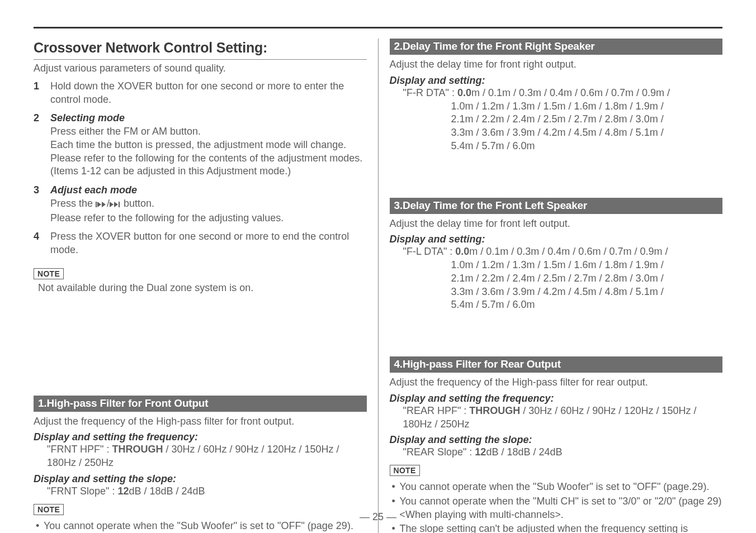  I want to click on delay-values: "F-R DTA" : 0.0m / 0.1m / 0.3m / 0.4m / …, so click(556, 120).